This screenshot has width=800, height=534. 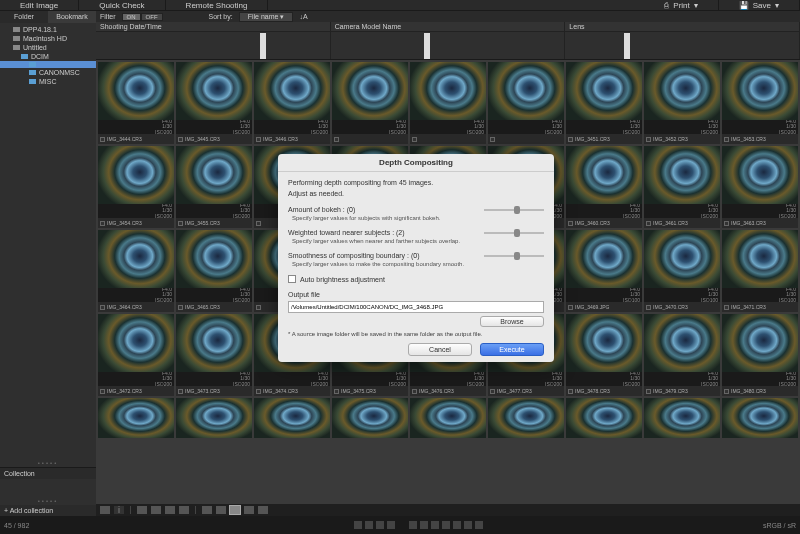 What do you see at coordinates (416, 307) in the screenshot?
I see `output-path-input` at bounding box center [416, 307].